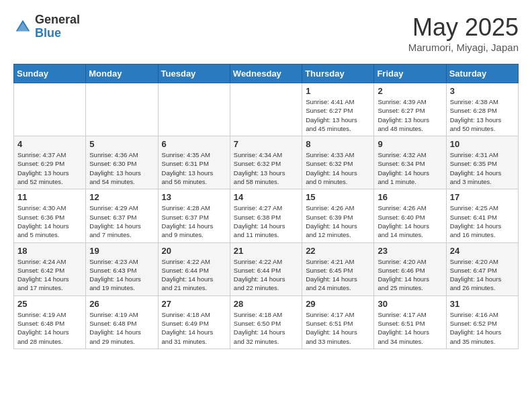 The width and height of the screenshot is (532, 411). Describe the element at coordinates (193, 163) in the screenshot. I see `calendar-cell: 6Sunrise: 4:35 AM Sunset: 6:31 PM Daylig…` at that location.